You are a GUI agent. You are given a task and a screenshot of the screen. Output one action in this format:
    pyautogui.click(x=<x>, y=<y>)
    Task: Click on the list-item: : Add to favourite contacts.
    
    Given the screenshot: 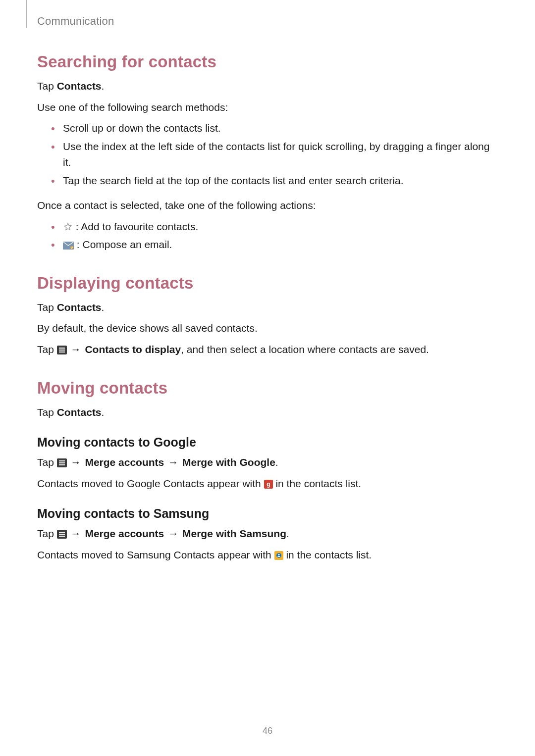 What is the action you would take?
    pyautogui.click(x=274, y=227)
    